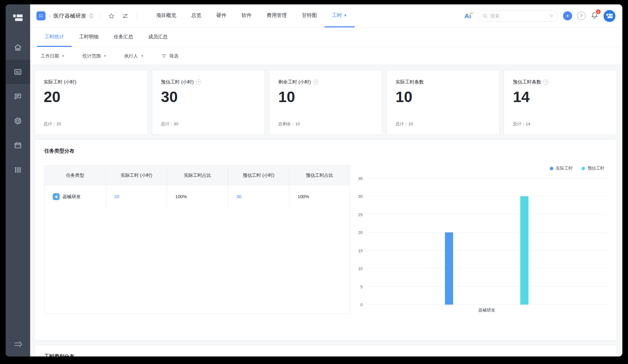  What do you see at coordinates (91, 16) in the screenshot?
I see `project-switcher-icon` at bounding box center [91, 16].